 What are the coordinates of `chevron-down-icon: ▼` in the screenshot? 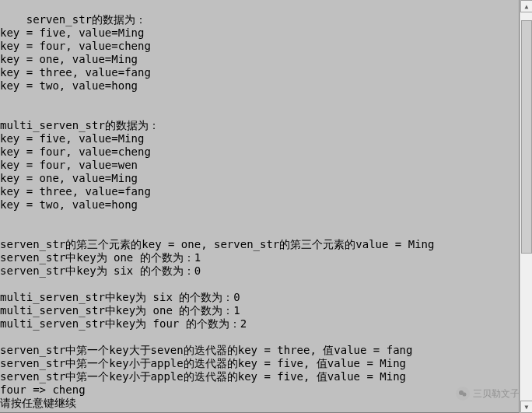 It's located at (527, 408).